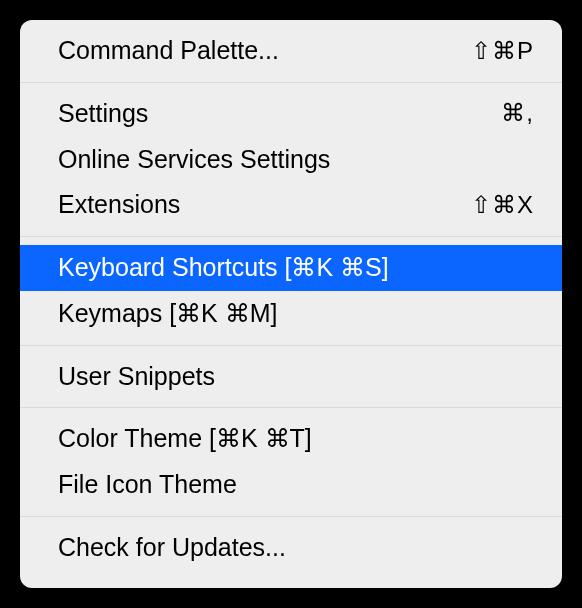 This screenshot has height=608, width=582. Describe the element at coordinates (291, 377) in the screenshot. I see `menu-item-user-snippets: User Snippets` at that location.